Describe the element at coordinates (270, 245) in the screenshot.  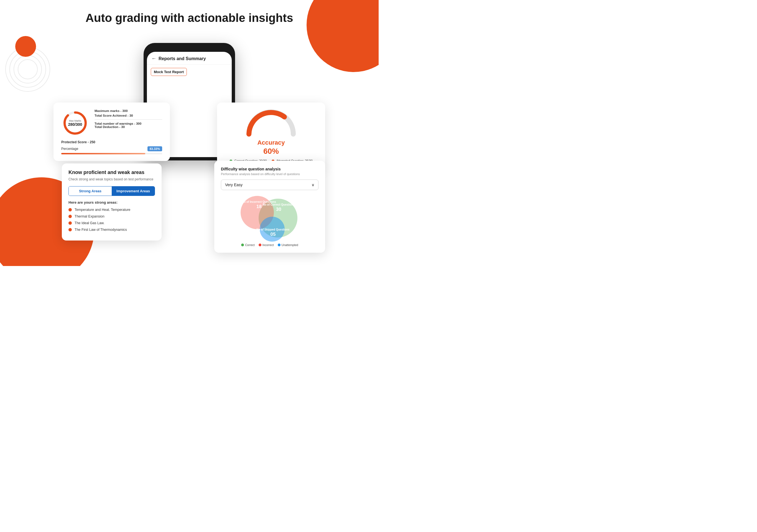
I see `venn-legend: Correct Incorrect Unattempted` at that location.